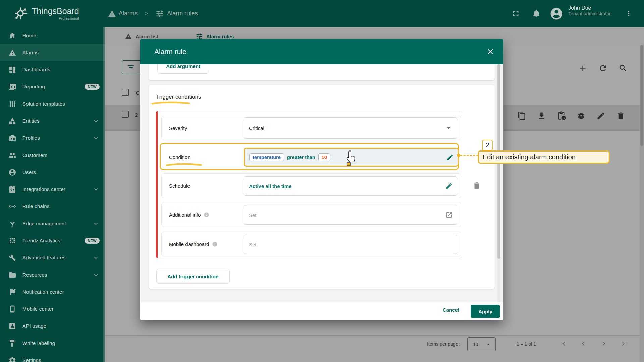  What do you see at coordinates (52, 257) in the screenshot?
I see `sidebar-item-advanced-features: Advanced features` at bounding box center [52, 257].